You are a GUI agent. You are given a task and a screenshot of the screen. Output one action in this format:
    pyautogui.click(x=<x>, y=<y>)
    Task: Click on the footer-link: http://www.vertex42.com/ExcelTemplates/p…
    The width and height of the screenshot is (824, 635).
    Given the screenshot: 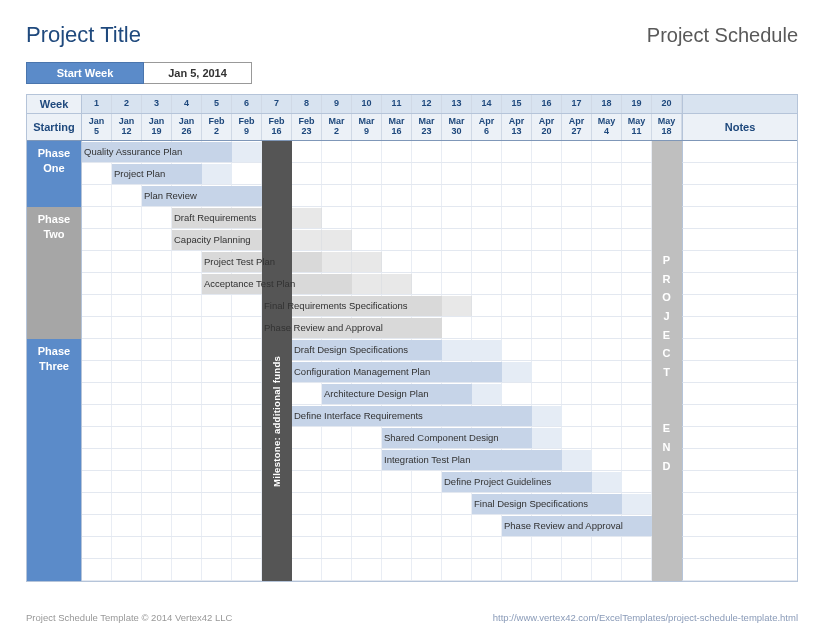 What is the action you would take?
    pyautogui.click(x=646, y=618)
    